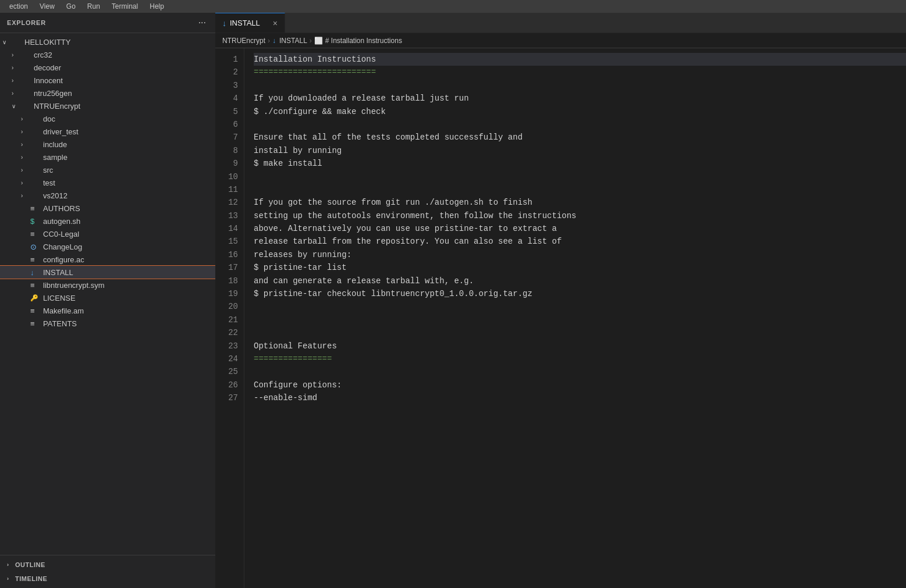  Describe the element at coordinates (300, 268) in the screenshot. I see `code-text-17: $ pristine-tar list` at that location.